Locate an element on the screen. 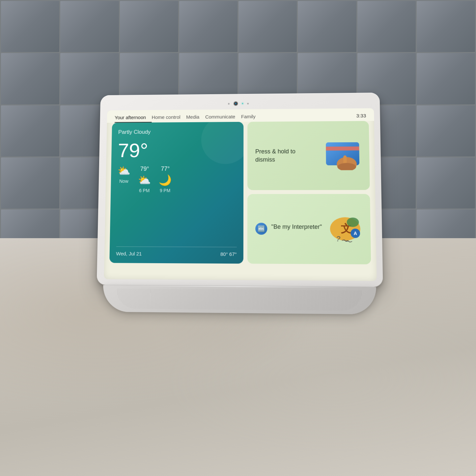 The image size is (476, 476). interpreter-card: 🔤 "Be my Interpreter" 文 is located at coordinates (309, 229).